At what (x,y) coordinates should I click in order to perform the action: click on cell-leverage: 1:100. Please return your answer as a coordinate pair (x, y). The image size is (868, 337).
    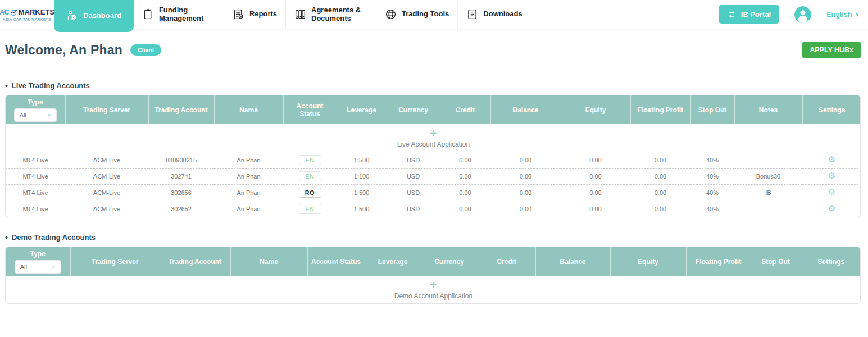
    Looking at the image, I should click on (362, 176).